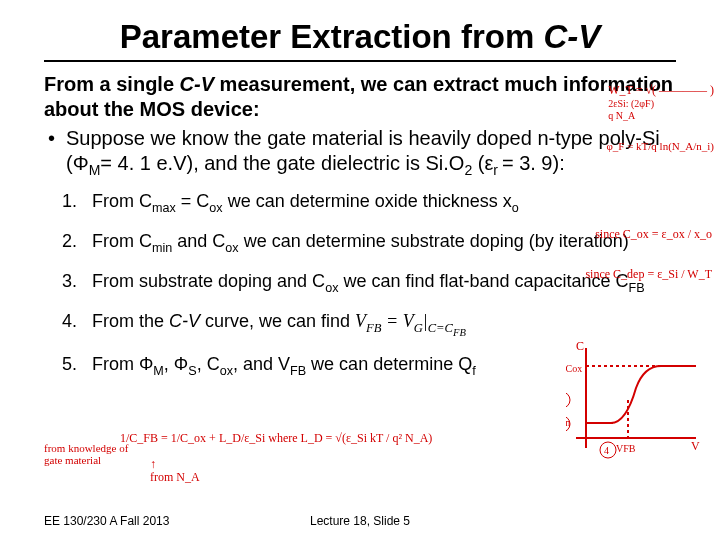  What do you see at coordinates (606, 450) in the screenshot?
I see `svg-text: 4` at bounding box center [606, 450].